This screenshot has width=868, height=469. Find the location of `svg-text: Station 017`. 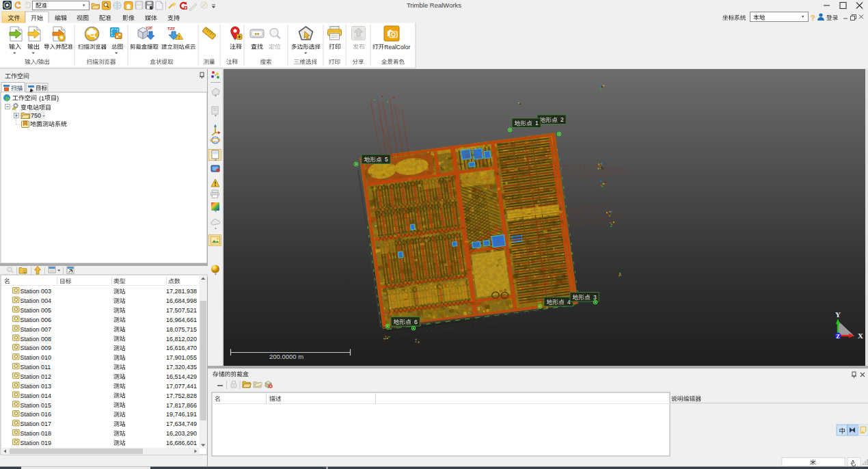

svg-text: Station 017 is located at coordinates (36, 424).